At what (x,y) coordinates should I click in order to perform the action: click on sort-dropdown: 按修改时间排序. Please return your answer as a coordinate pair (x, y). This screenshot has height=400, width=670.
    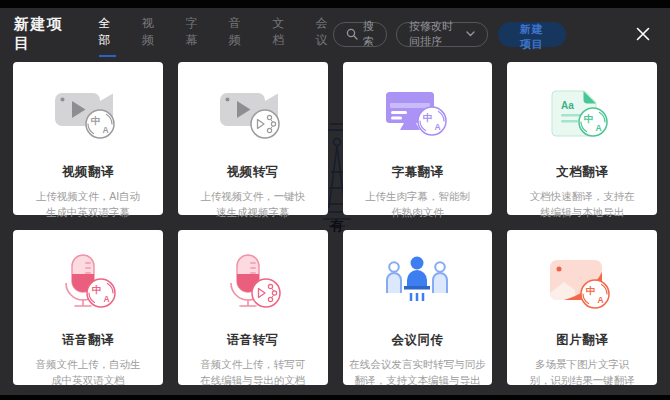
    Looking at the image, I should click on (442, 34).